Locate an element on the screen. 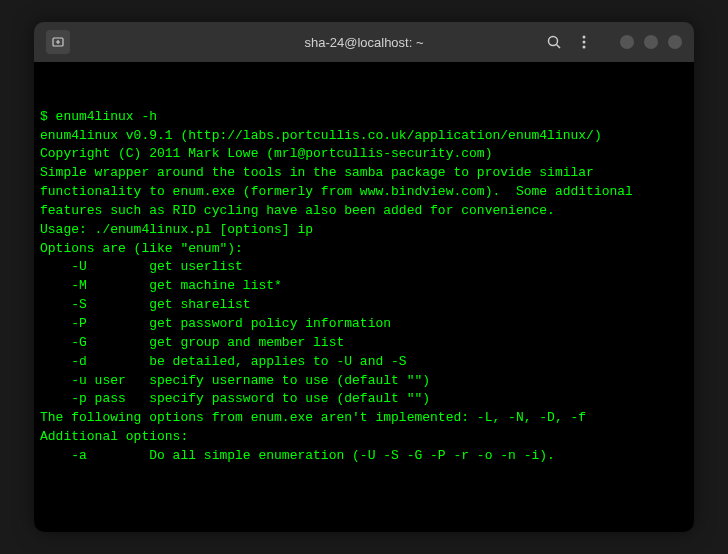  titlebar-right is located at coordinates (614, 42).